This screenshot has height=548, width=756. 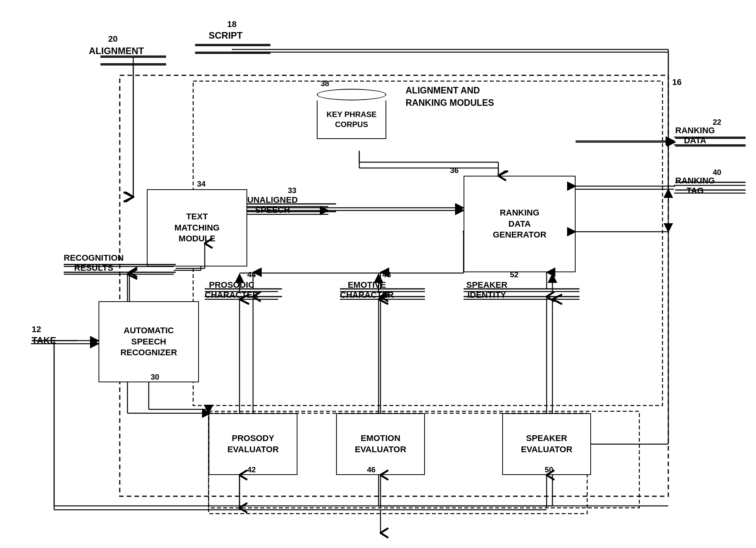 What do you see at coordinates (450, 97) in the screenshot?
I see `alignment-ranking-modules-label: ALIGNMENT ANDRANKING MODULES` at bounding box center [450, 97].